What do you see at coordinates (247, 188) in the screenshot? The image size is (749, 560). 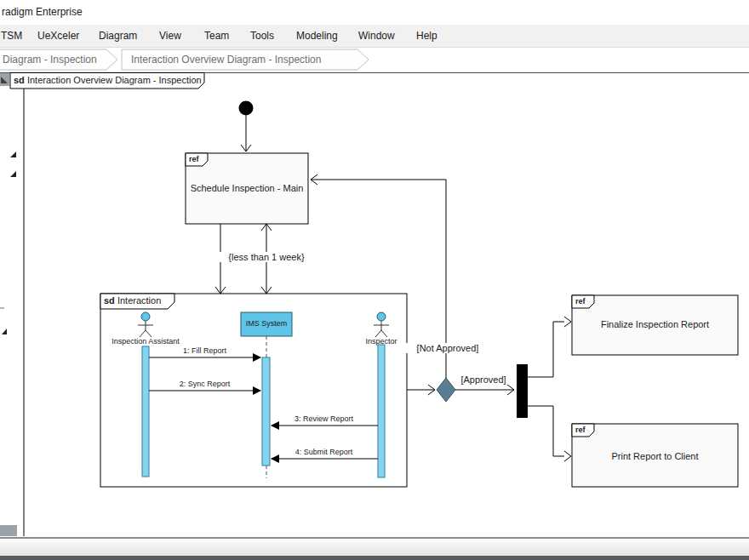 I see `ref-label-schedule: Schedule Inspection - Main` at bounding box center [247, 188].